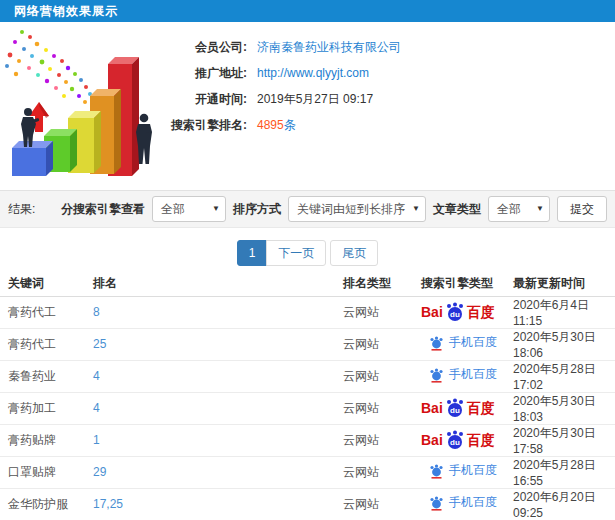  What do you see at coordinates (210, 344) in the screenshot?
I see `rank-link: 25` at bounding box center [210, 344].